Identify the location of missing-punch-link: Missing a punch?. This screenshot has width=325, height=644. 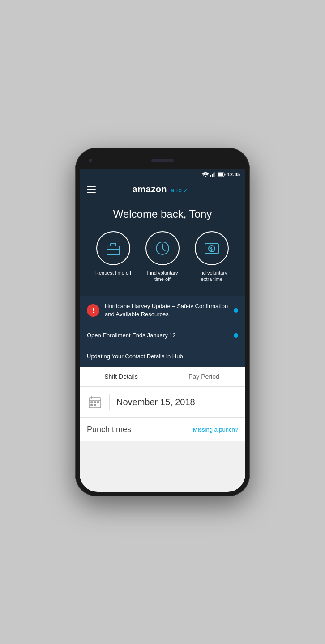
(216, 429).